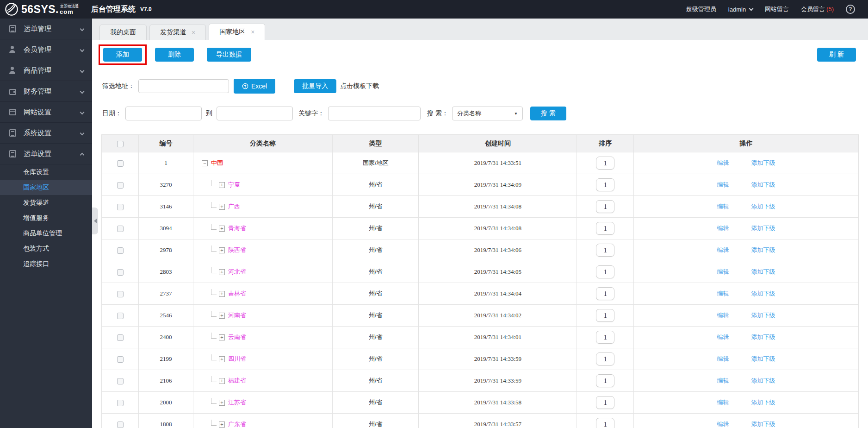  Describe the element at coordinates (237, 272) in the screenshot. I see `region-name: 河北省` at that location.